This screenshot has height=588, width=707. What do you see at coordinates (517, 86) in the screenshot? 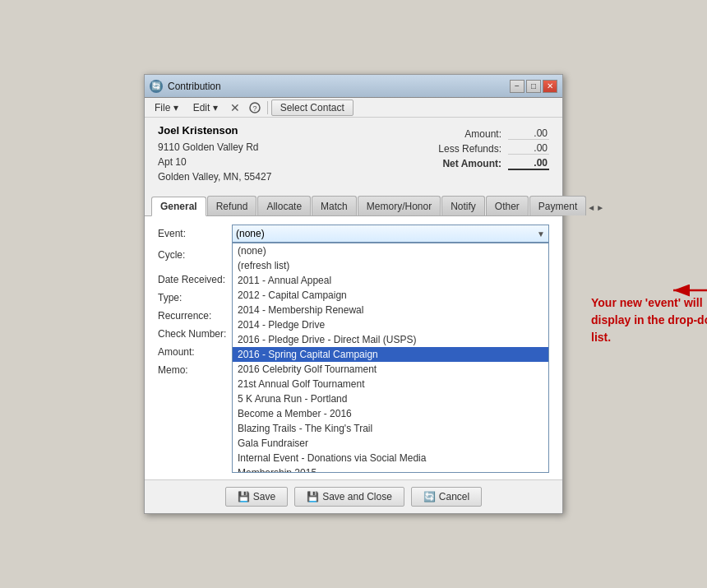
I see `minimize-button: −` at bounding box center [517, 86].